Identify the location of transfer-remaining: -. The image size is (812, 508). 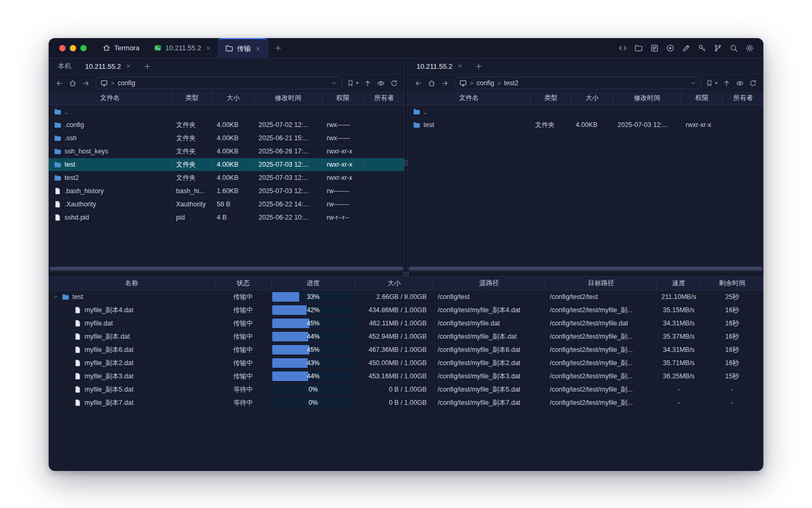
(732, 403).